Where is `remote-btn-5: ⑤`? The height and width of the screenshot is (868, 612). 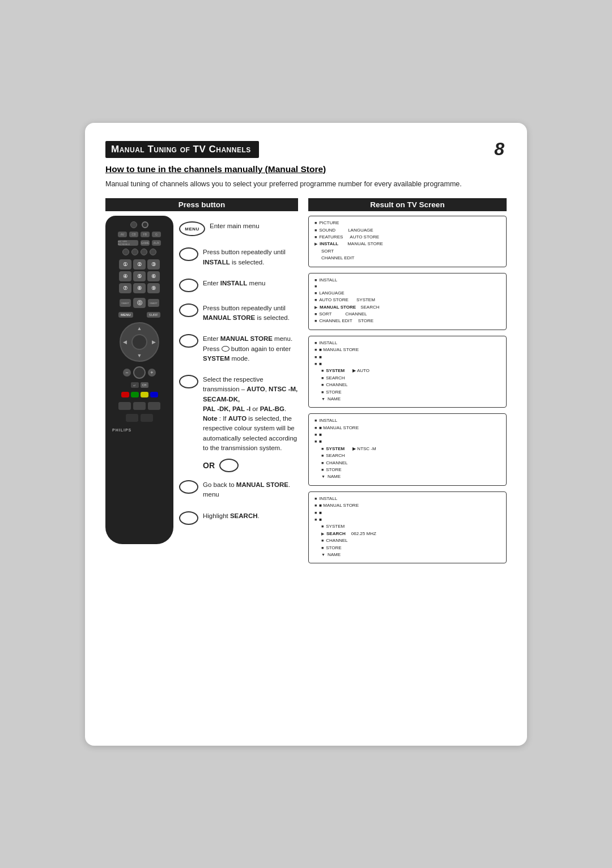
remote-btn-5: ⑤ is located at coordinates (139, 276).